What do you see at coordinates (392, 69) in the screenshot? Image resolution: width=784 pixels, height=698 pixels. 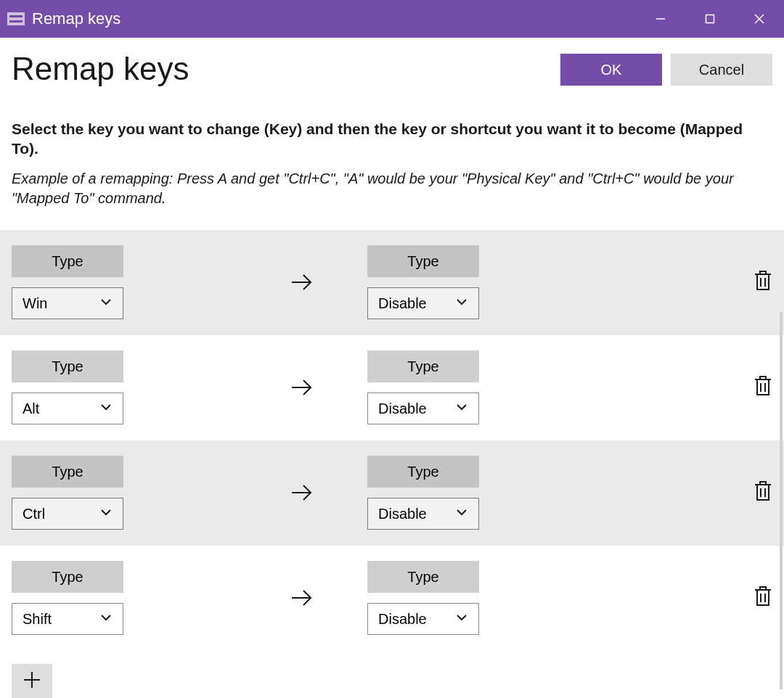 I see `header-row: Remap keys OK Cancel` at bounding box center [392, 69].